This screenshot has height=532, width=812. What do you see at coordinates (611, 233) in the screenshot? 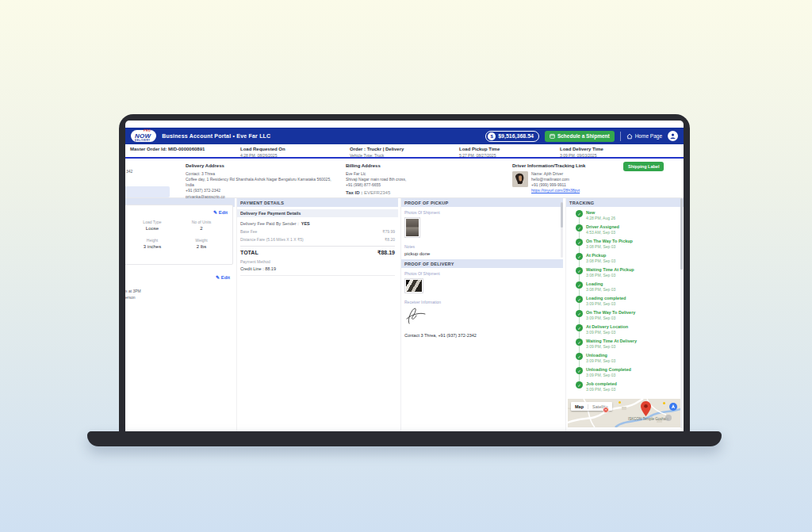
I see `tracking-event-time: 4:53 AM, Sep 03` at bounding box center [611, 233].